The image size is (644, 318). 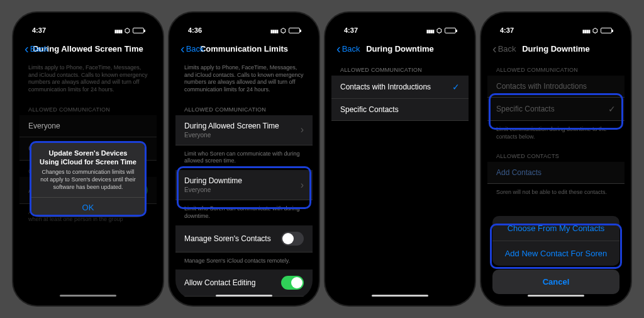 What do you see at coordinates (244, 185) in the screenshot?
I see `row-during-downtime: During Downtime Everyone ›` at bounding box center [244, 185].